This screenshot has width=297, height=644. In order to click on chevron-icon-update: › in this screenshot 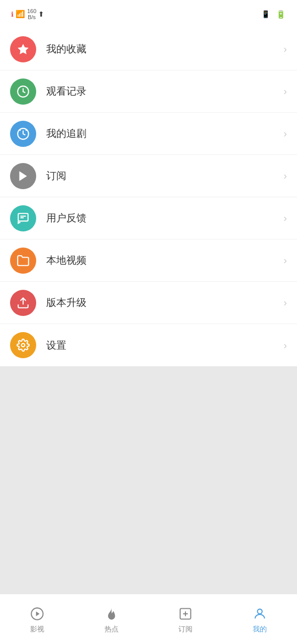, I will do `click(285, 303)`.